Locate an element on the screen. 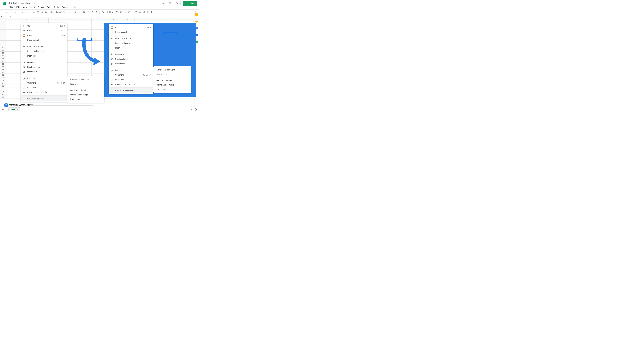  sub-data-validation: Data validation is located at coordinates (86, 84).